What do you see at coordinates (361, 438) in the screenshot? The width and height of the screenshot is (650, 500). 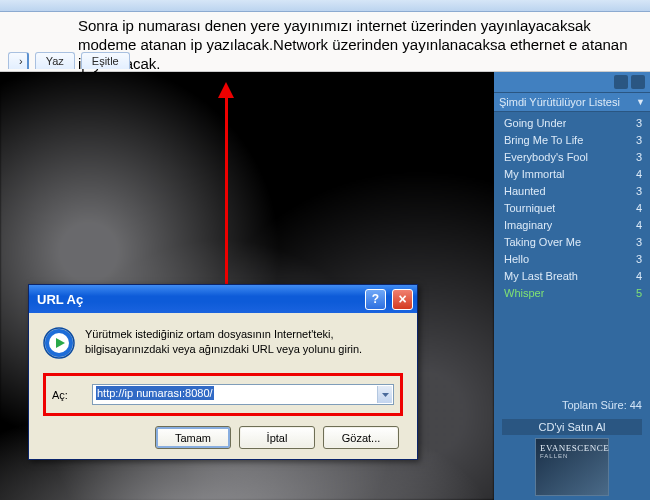 I see `browse-button: Gözat...` at bounding box center [361, 438].